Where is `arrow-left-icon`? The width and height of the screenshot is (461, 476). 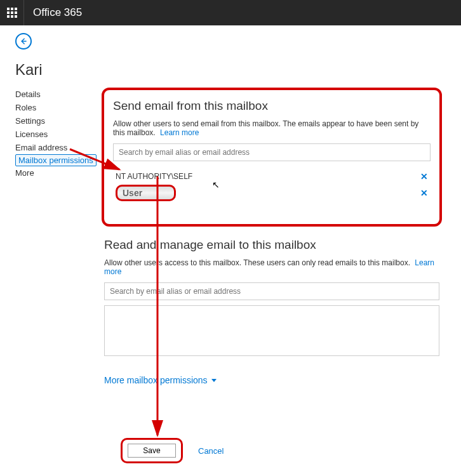 arrow-left-icon is located at coordinates (23, 41).